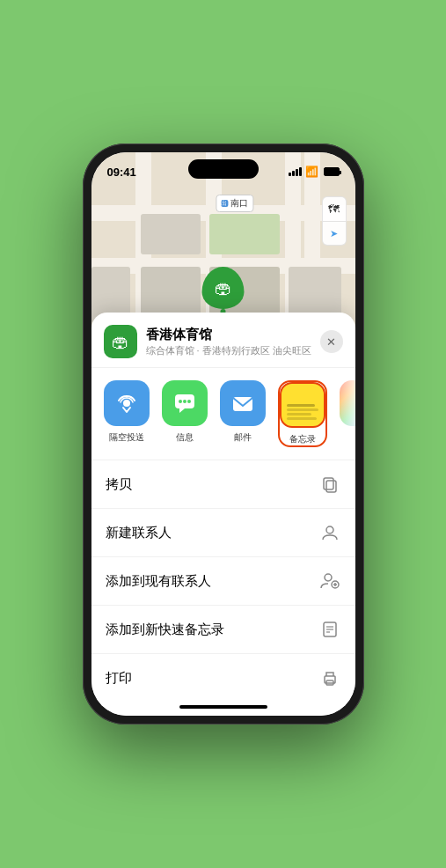  What do you see at coordinates (296, 172) in the screenshot?
I see `signal-icon` at bounding box center [296, 172].